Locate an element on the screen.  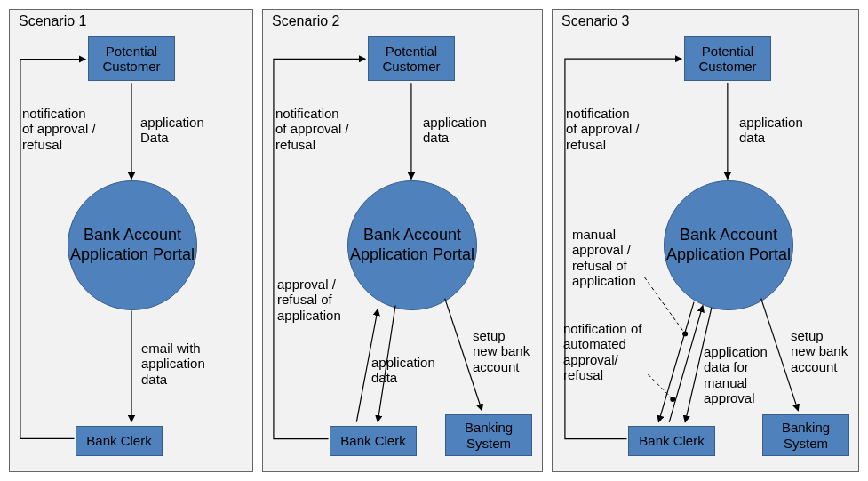
label-email: email with application data is located at coordinates (173, 364).